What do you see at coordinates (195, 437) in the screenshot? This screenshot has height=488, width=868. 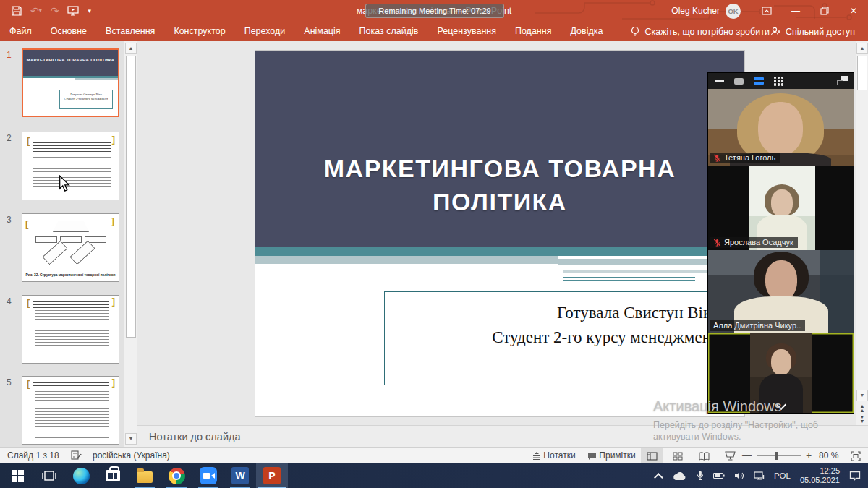 I see `notes-placeholder: Нотатки до слайда` at bounding box center [195, 437].